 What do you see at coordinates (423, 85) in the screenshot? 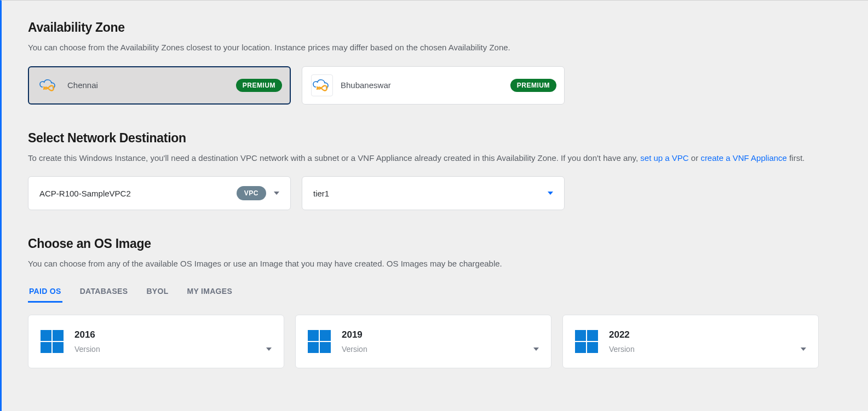
I see `availability-zone-row: Chennai PREMIUM Bhubaneswar PREMIUM` at bounding box center [423, 85].